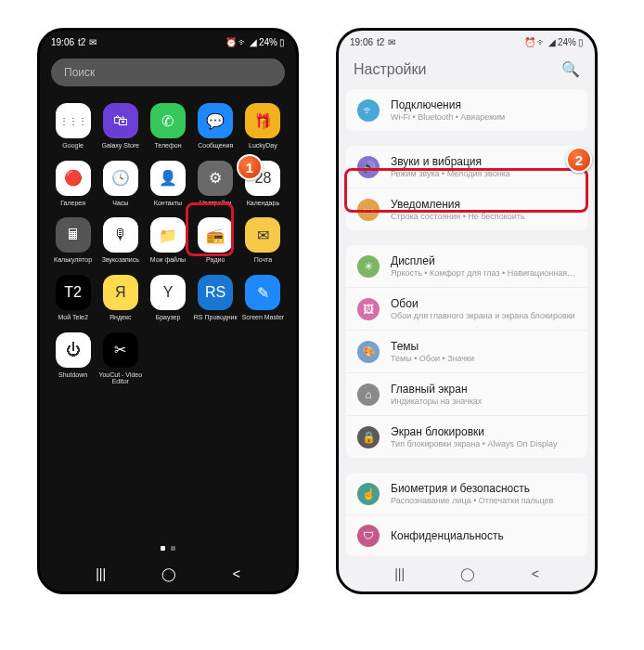 Image resolution: width=644 pixels, height=650 pixels. I want to click on app-label: Galaxy Store, so click(121, 146).